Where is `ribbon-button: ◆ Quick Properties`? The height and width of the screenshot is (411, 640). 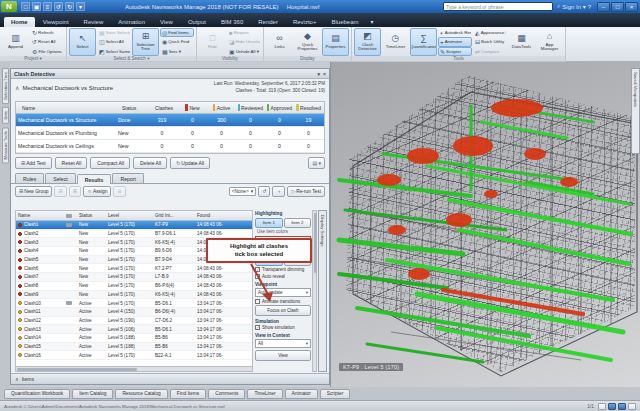 ribbon-button: ◆ Quick Properties is located at coordinates (308, 42).